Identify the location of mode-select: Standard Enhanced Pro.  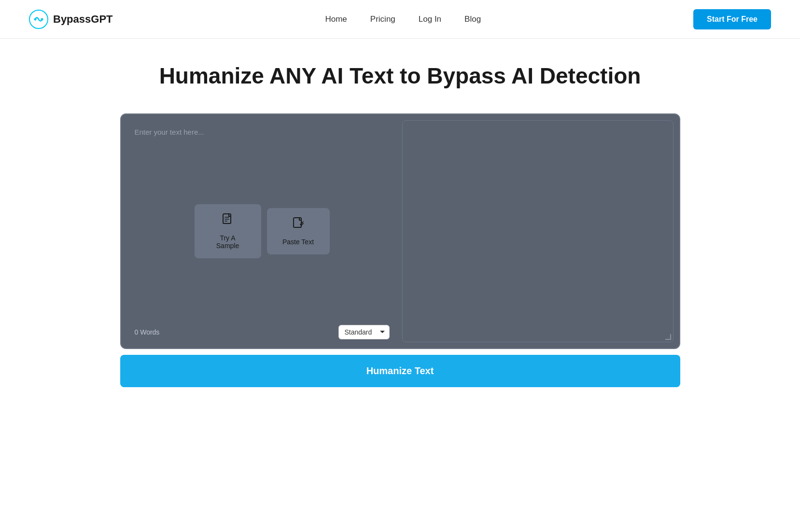
(364, 332).